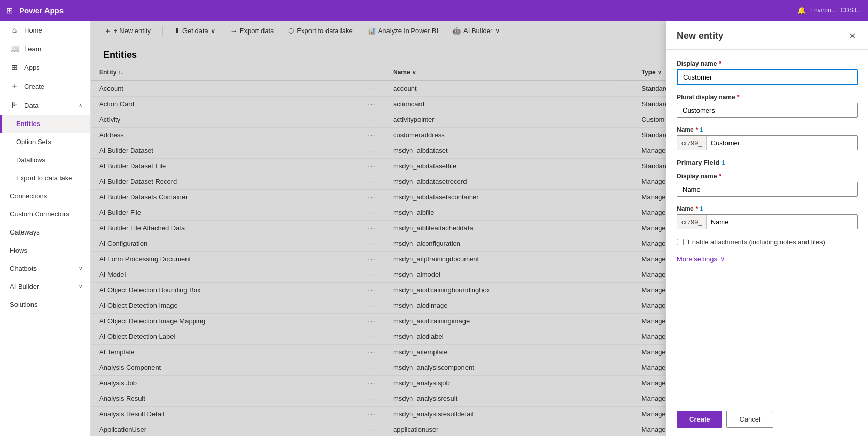 The height and width of the screenshot is (436, 868). I want to click on panel-title: New entity, so click(700, 36).